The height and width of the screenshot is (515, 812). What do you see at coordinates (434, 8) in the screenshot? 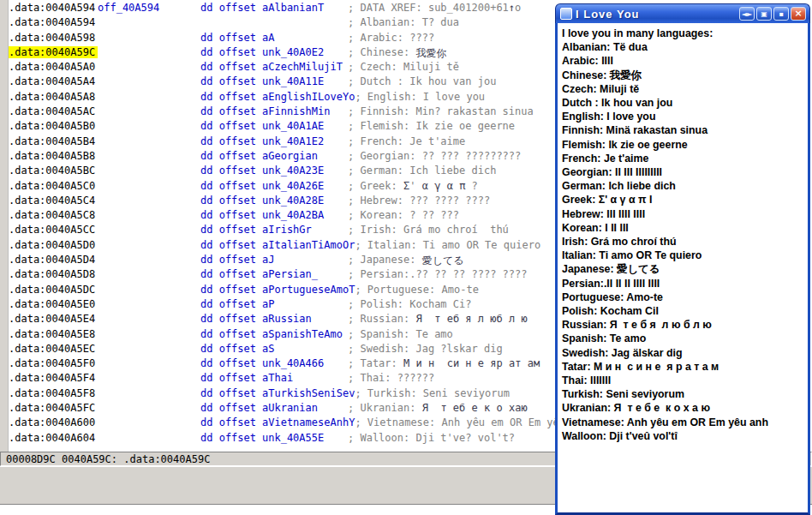
I see `comment: ; DATA XREF: sub_401200+61↑o` at bounding box center [434, 8].